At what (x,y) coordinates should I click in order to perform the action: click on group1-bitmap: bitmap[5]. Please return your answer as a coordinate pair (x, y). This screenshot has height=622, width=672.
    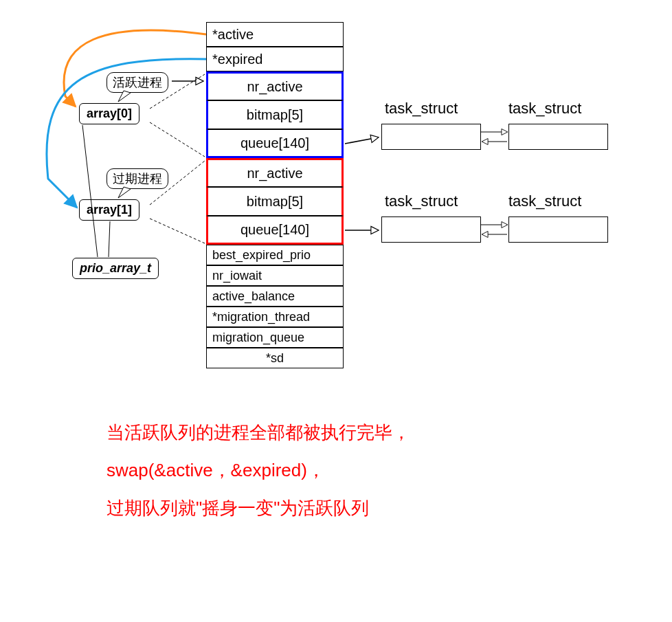
    Looking at the image, I should click on (275, 115).